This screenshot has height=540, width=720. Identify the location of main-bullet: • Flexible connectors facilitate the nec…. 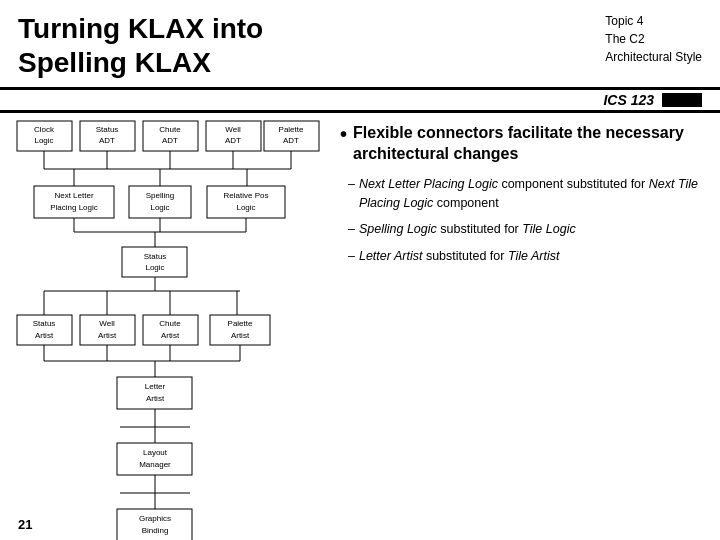
(524, 144).